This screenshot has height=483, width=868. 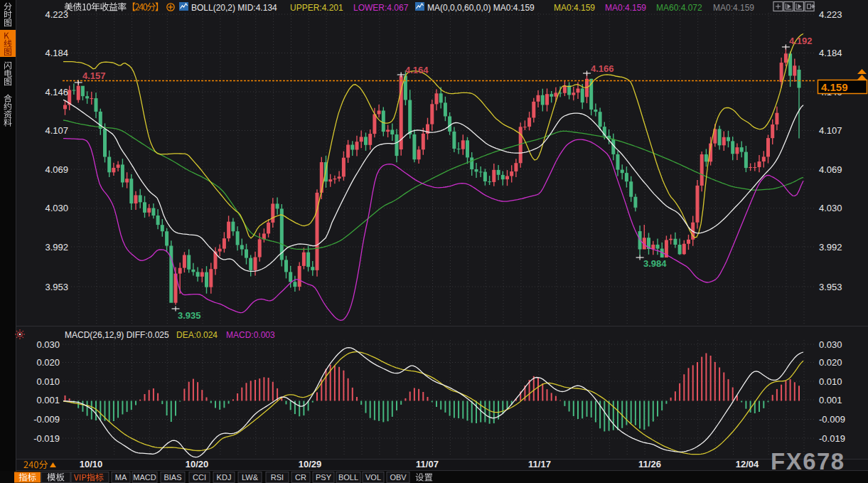 What do you see at coordinates (117, 335) in the screenshot?
I see `svg-text: MACD(26,12,9) DIFF:0.025` at bounding box center [117, 335].